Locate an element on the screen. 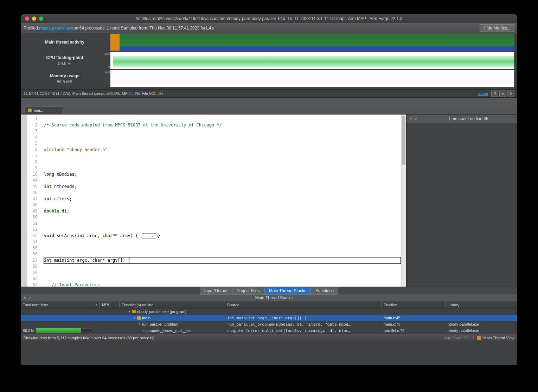 The image size is (538, 392). axis-top: 100 is located at coordinates (105, 54).